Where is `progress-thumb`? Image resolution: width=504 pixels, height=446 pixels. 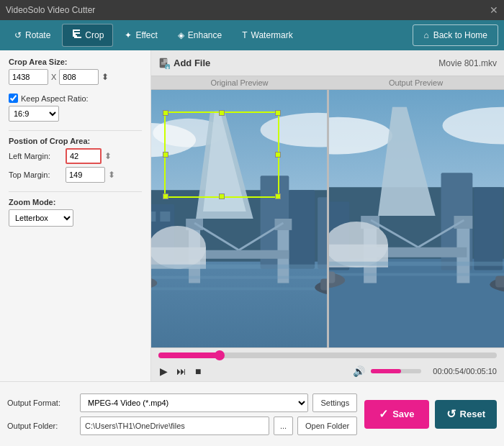
progress-thumb is located at coordinates (220, 355).